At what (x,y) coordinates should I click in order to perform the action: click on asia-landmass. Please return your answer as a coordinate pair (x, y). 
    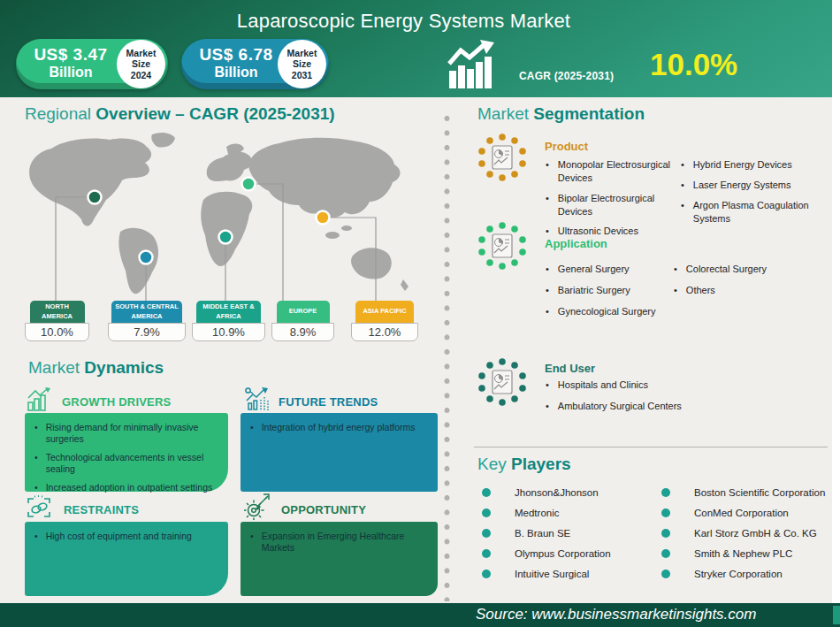
    Looking at the image, I should click on (324, 178).